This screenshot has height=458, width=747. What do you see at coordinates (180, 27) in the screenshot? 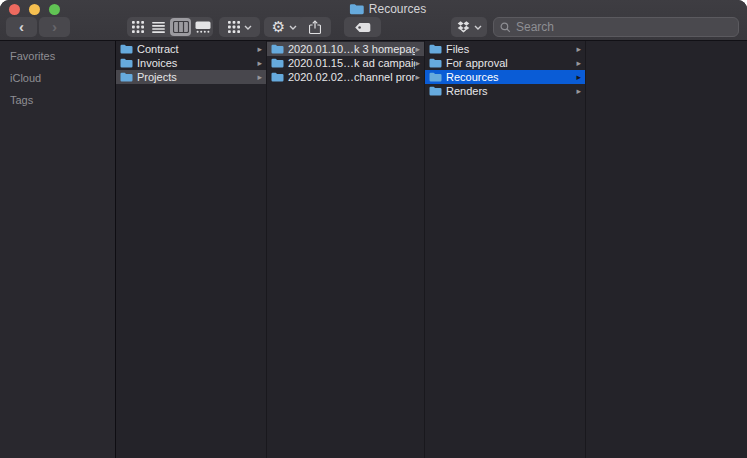
I see `segment-columns-view` at bounding box center [180, 27].